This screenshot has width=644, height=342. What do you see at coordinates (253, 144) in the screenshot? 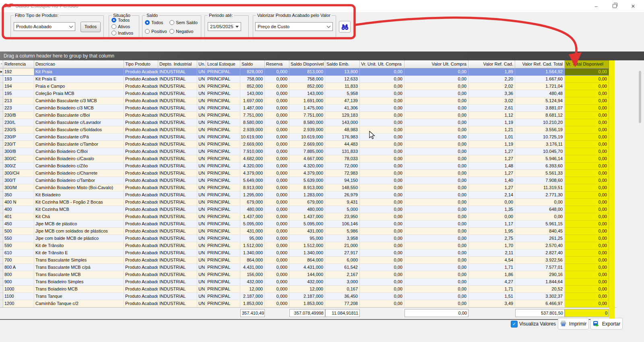
I see `cell: 2.669,000` at bounding box center [253, 144].